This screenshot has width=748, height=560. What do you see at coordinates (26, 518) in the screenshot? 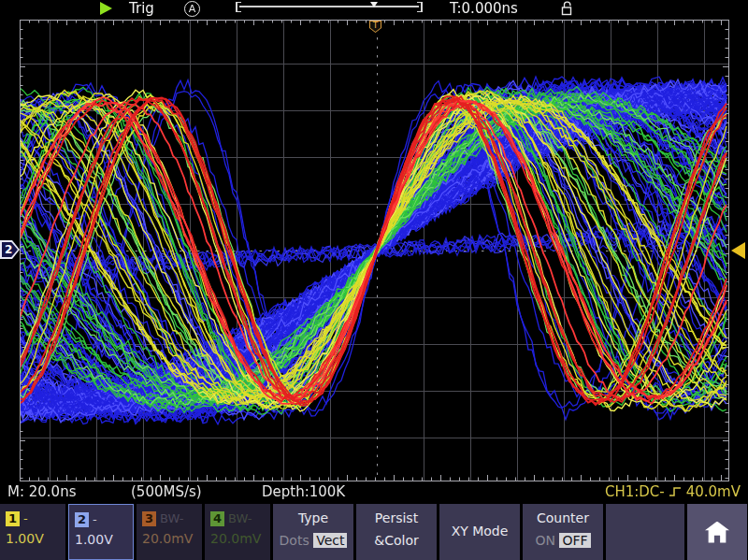
I see `ch1-coupling: -` at bounding box center [26, 518].